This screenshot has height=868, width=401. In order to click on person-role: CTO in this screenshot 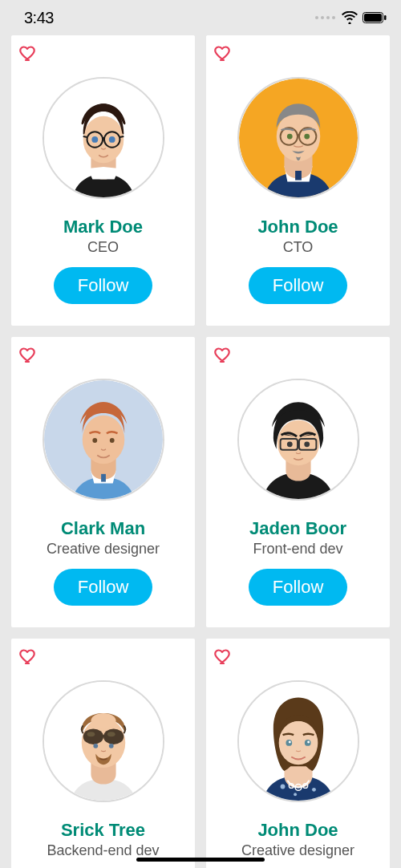, I will do `click(298, 247)`.